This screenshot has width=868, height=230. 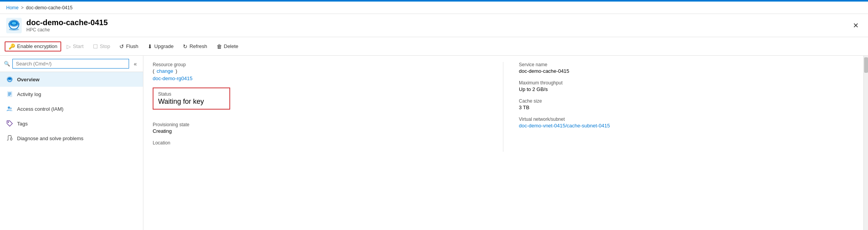 I want to click on resource-group-field: Resource group (change) doc-demo-rg0415, so click(x=320, y=72).